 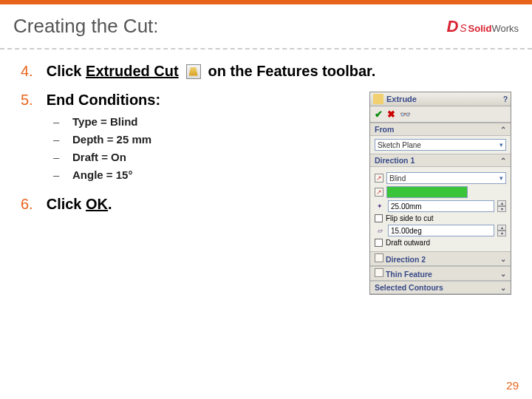 What do you see at coordinates (378, 114) in the screenshot?
I see `ok-check-icon: ✔` at bounding box center [378, 114].